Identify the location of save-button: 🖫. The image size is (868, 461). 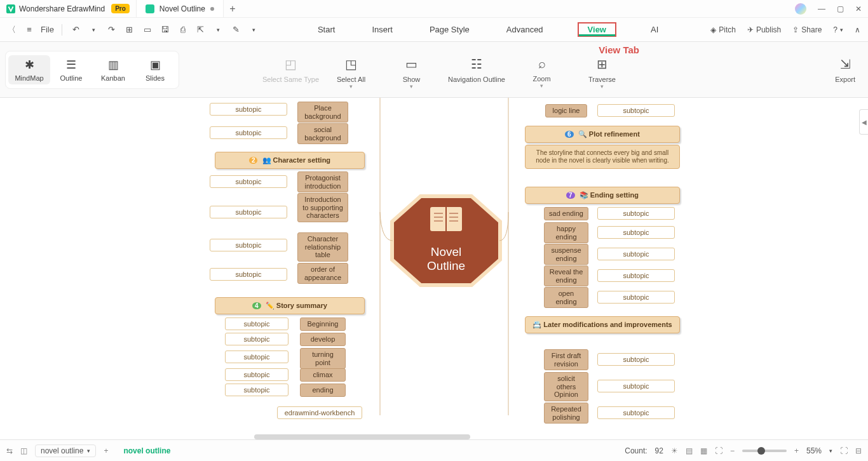
(165, 29).